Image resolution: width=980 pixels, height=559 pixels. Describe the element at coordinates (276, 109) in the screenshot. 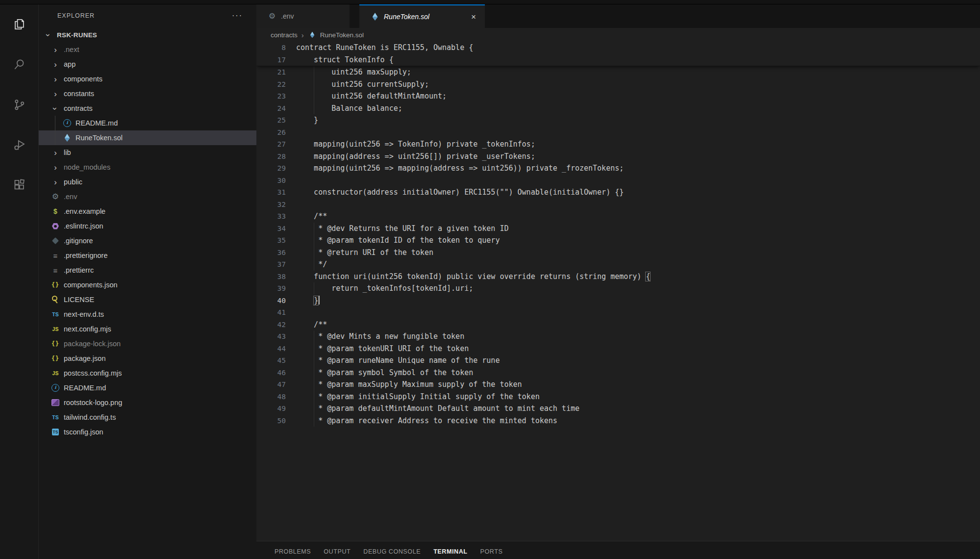

I see `line-number: 24` at that location.